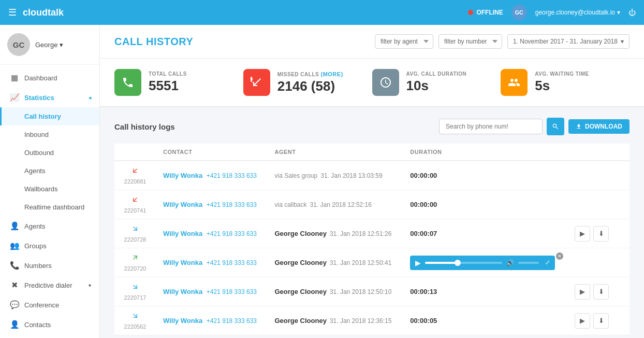 The height and width of the screenshot is (338, 644). What do you see at coordinates (423, 320) in the screenshot?
I see `duration-value: 00:00:05` at bounding box center [423, 320].